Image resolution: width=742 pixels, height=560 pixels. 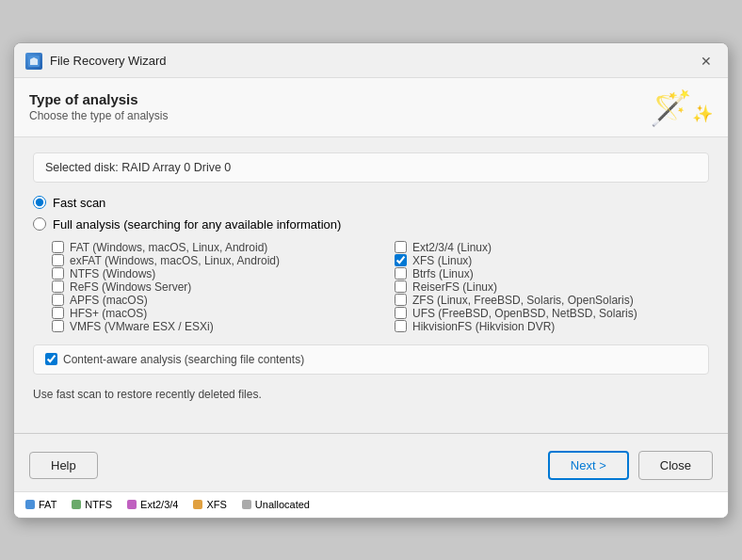 I want to click on help-button: Help, so click(x=64, y=465).